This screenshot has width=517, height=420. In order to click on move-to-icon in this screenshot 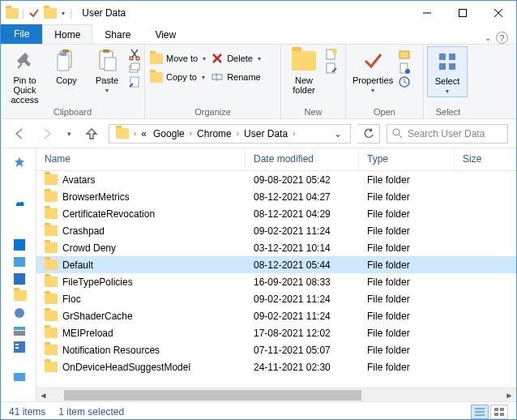, I will do `click(156, 58)`.